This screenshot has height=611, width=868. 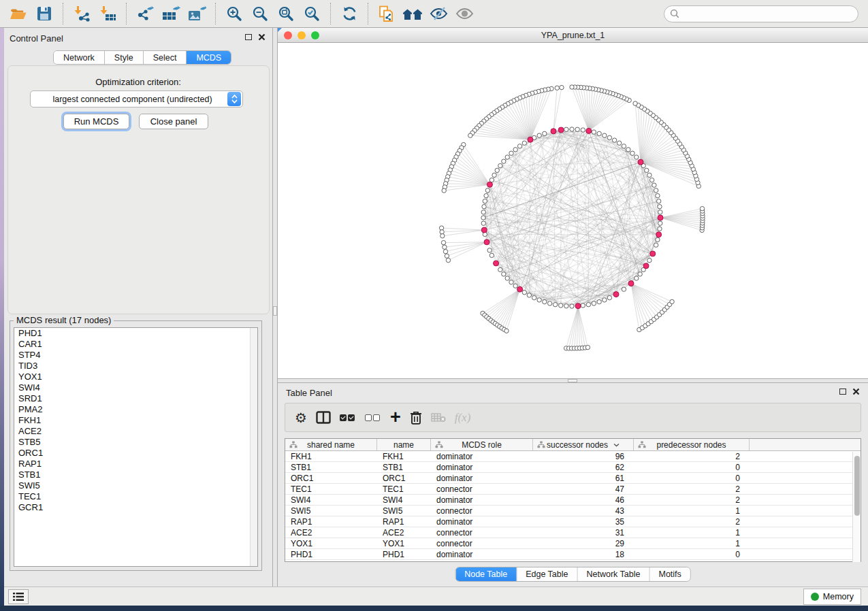 I want to click on tab-mcds: MCDS, so click(x=208, y=57).